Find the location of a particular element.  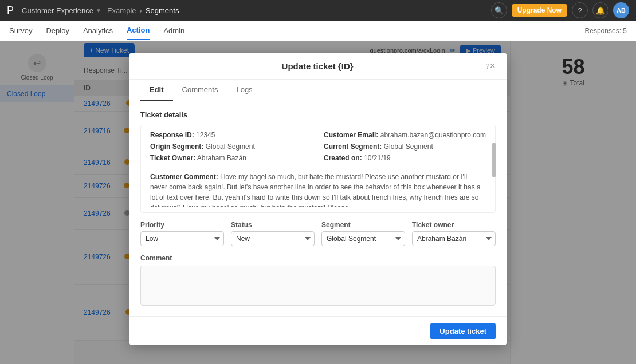

comment-label: Comment is located at coordinates (318, 258).